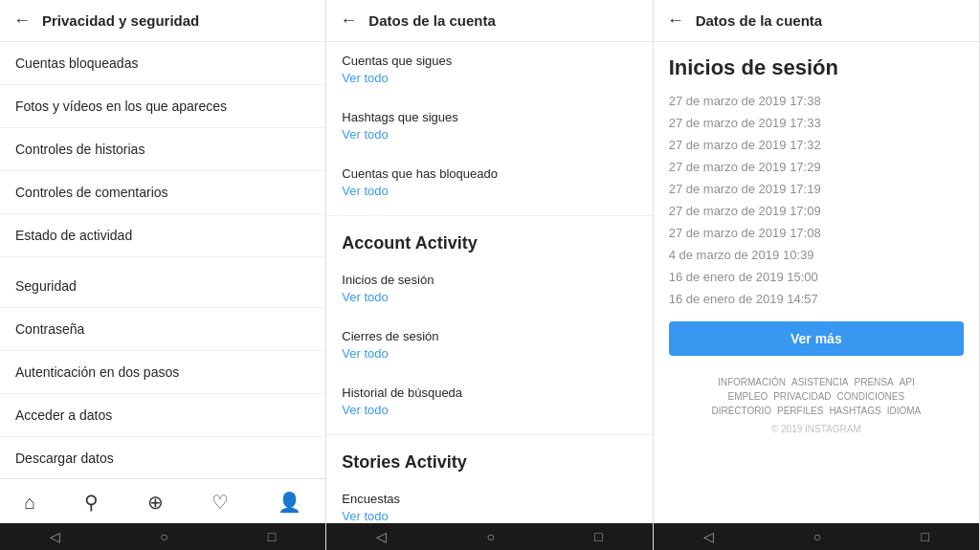  I want to click on menu-item-comments: Controles de comentarios, so click(163, 193).